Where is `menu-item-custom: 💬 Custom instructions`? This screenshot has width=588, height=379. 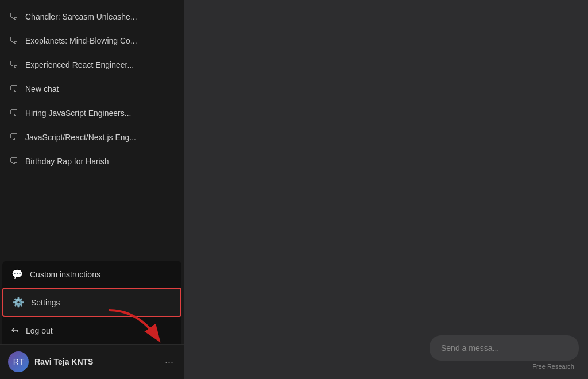
menu-item-custom: 💬 Custom instructions is located at coordinates (92, 274).